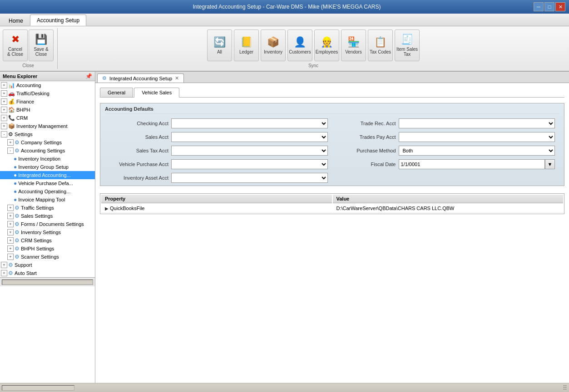  Describe the element at coordinates (37, 216) in the screenshot. I see `sales-settings-label: Sales Settings` at that location.